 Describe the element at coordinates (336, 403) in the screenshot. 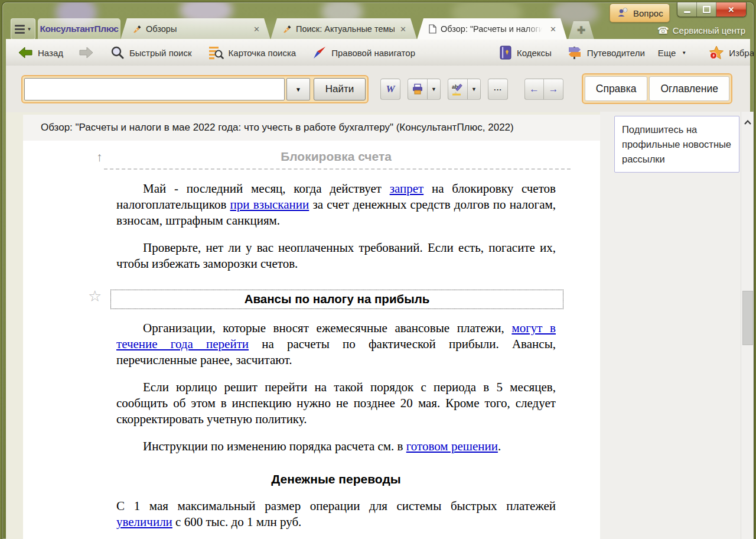

I see `paragraph: Если юрлицо решит перейти на такой поряд…` at that location.